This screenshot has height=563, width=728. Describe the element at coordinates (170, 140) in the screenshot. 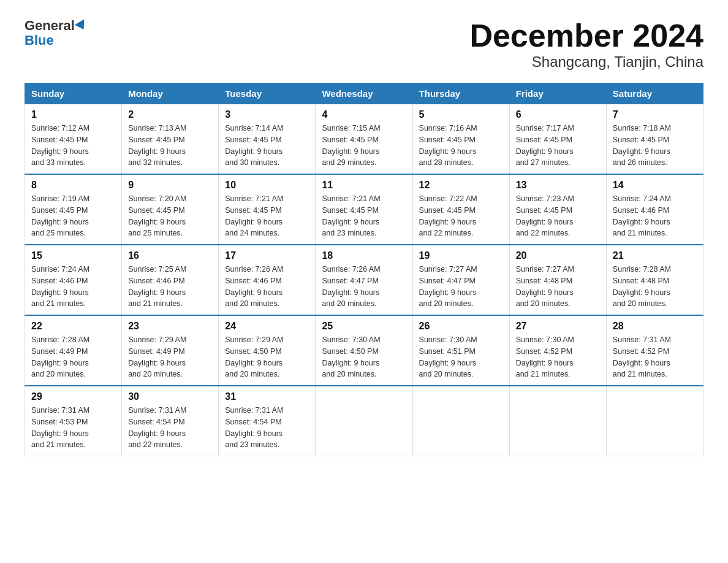

I see `calendar-cell: 2Sunrise: 7:13 AMSunset: 4:45 PMDaylight…` at that location.